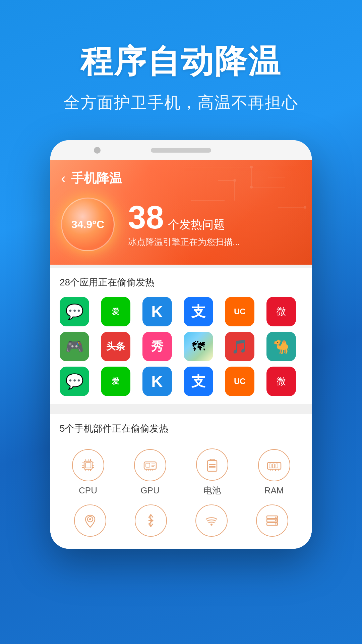  What do you see at coordinates (198, 346) in the screenshot?
I see `list-item: 🗺` at bounding box center [198, 346].